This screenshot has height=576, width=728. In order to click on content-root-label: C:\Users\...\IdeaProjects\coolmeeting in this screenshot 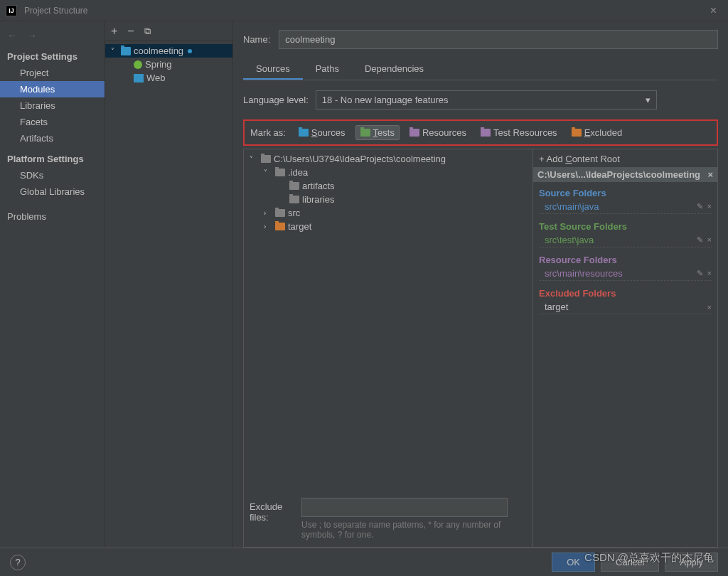, I will do `click(619, 175)`.